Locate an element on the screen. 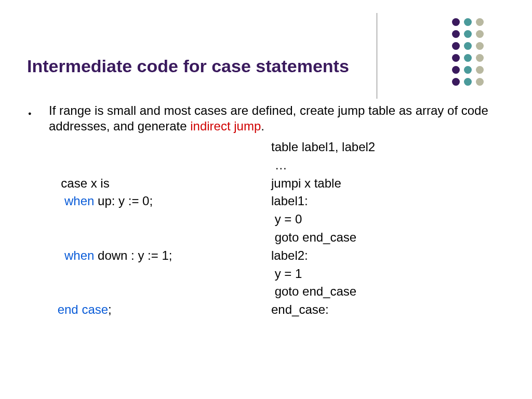 The image size is (532, 399). bullet-highlight: indirect jump is located at coordinates (225, 126).